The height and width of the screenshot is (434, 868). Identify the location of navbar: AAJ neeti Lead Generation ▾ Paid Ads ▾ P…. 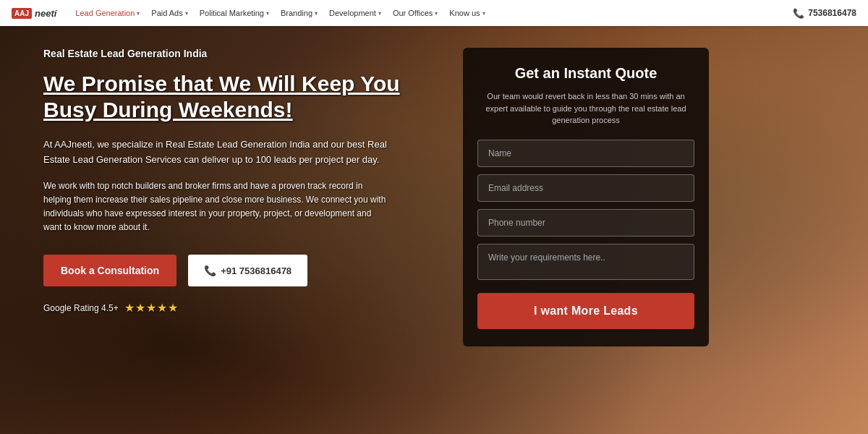
(434, 13).